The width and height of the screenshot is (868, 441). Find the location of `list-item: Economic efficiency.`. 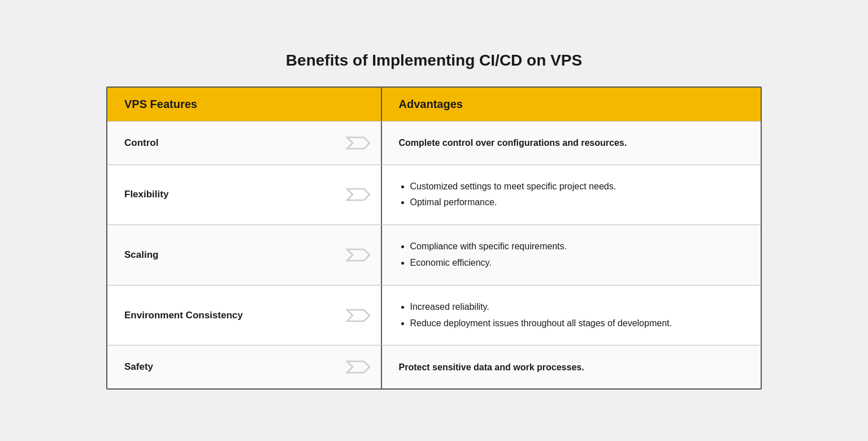

list-item: Economic efficiency. is located at coordinates (488, 263).